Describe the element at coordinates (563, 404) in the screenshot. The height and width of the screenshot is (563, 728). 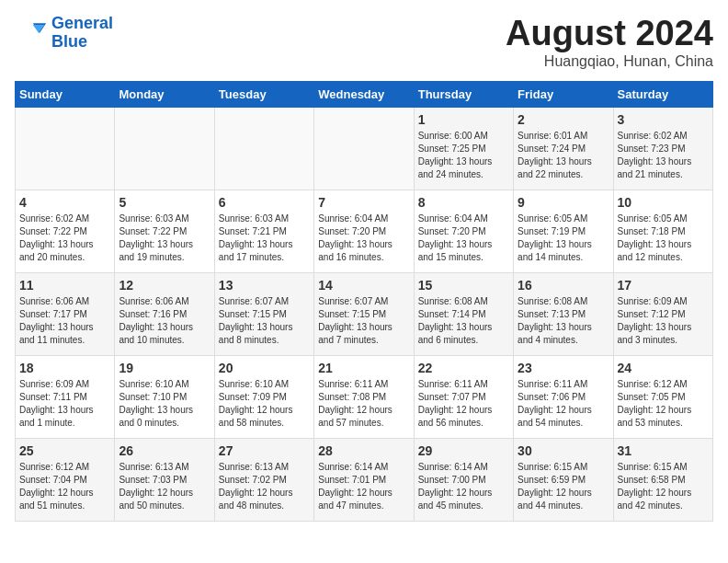
I see `day-info: Sunrise: 6:11 AM Sunset: 7:06 PM Dayligh…` at that location.